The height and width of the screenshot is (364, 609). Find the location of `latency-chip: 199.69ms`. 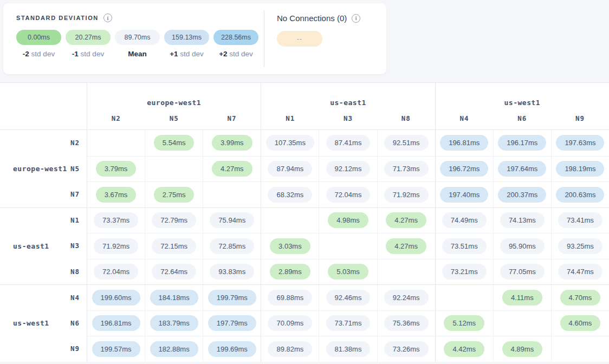

latency-chip: 199.69ms is located at coordinates (232, 349).